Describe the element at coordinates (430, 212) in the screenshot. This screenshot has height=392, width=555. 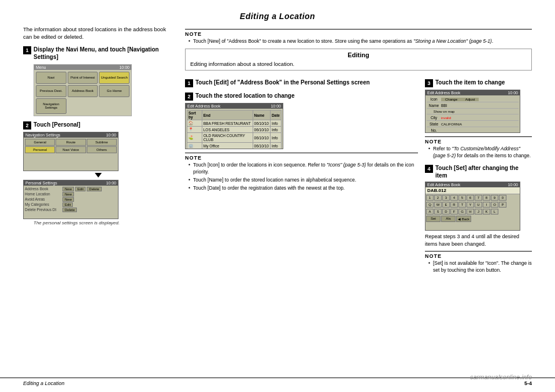
I see `key-a: A` at that location.